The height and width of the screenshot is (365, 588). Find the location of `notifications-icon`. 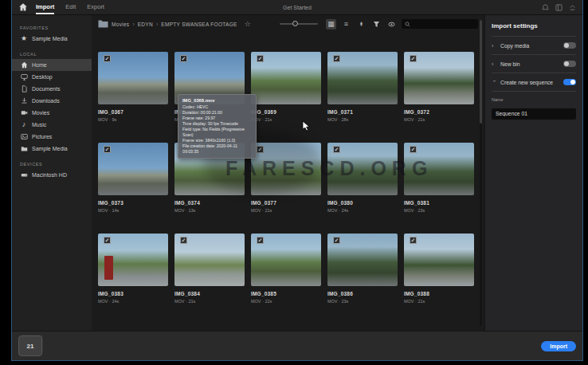

notifications-icon is located at coordinates (545, 8).